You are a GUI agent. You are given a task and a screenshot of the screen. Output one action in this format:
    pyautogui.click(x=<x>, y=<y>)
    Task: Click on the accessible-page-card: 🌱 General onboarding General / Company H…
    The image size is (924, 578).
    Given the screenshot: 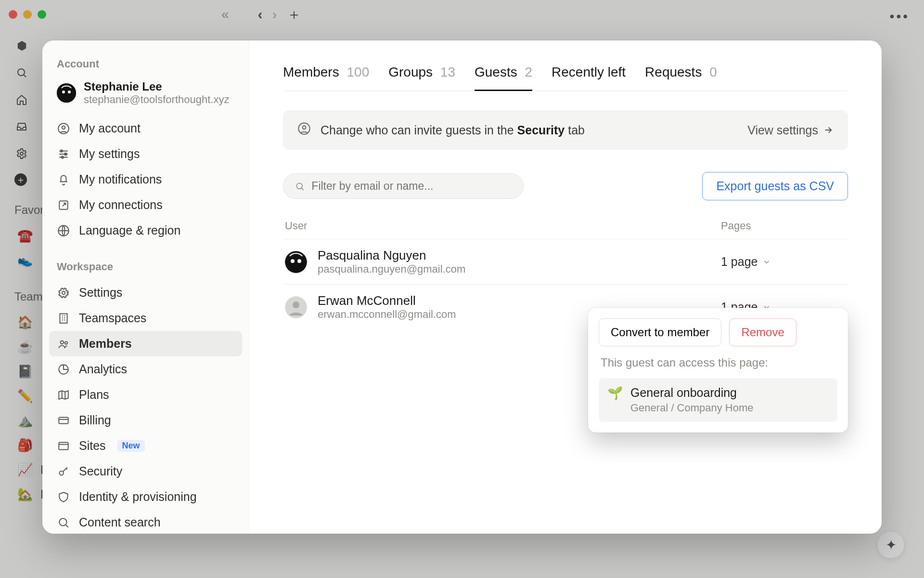 What is the action you would take?
    pyautogui.click(x=718, y=400)
    